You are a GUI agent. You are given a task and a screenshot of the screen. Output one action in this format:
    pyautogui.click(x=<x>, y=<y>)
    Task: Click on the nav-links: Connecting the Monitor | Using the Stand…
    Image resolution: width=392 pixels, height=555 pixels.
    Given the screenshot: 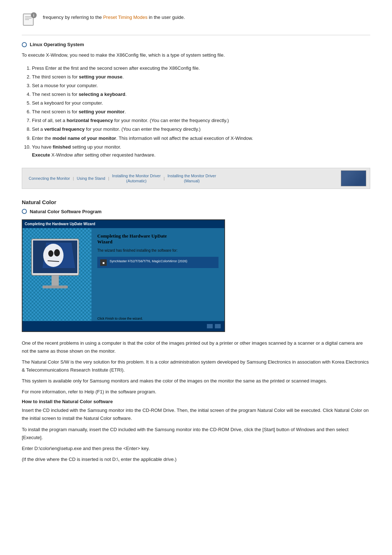 What is the action you would take?
    pyautogui.click(x=183, y=179)
    